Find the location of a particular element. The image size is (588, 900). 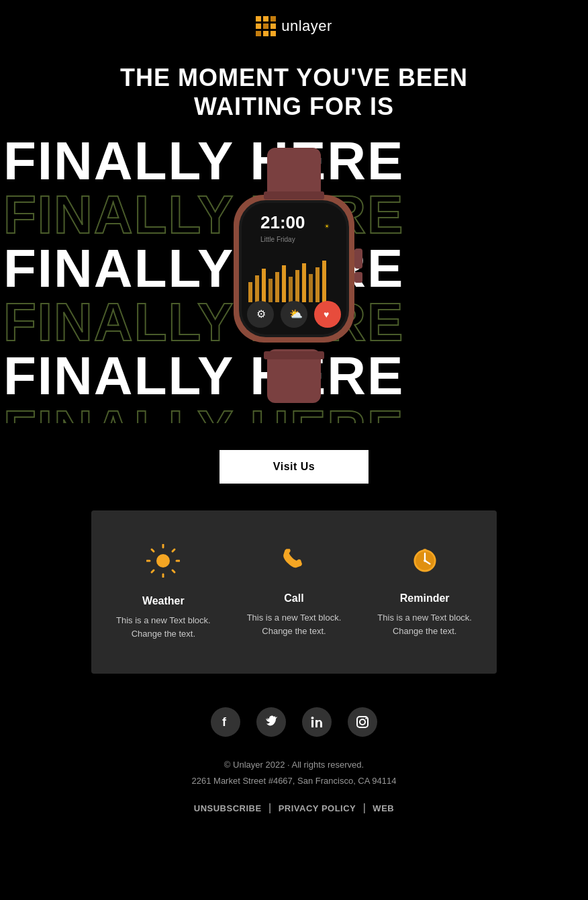

weather-text: This is a new Text block. Change the tex… is located at coordinates (164, 627).